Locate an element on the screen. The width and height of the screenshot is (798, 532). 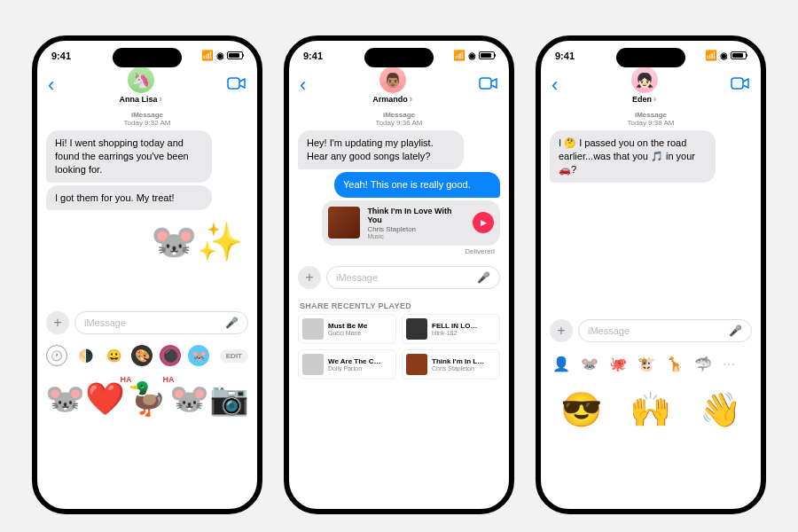
memoji-category: 🐙 is located at coordinates (618, 364).